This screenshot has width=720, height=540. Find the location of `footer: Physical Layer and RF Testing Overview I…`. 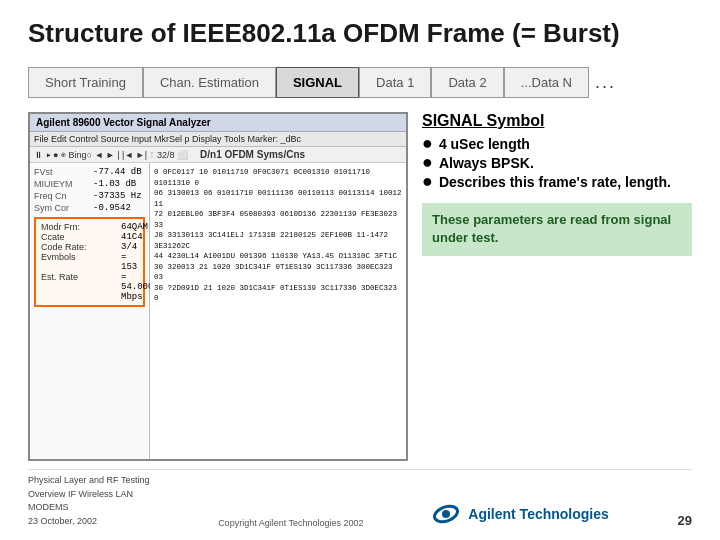

footer: Physical Layer and RF Testing Overview I… is located at coordinates (360, 498).